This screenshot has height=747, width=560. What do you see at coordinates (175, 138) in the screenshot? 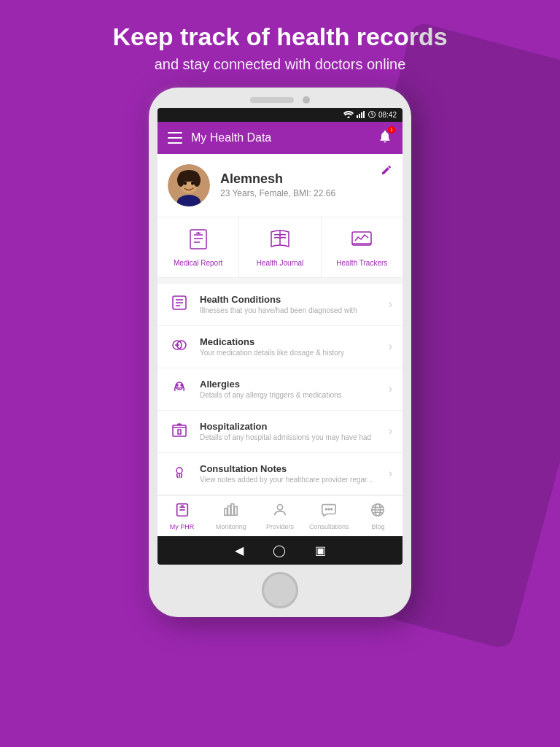
I see `menu-icon` at bounding box center [175, 138].